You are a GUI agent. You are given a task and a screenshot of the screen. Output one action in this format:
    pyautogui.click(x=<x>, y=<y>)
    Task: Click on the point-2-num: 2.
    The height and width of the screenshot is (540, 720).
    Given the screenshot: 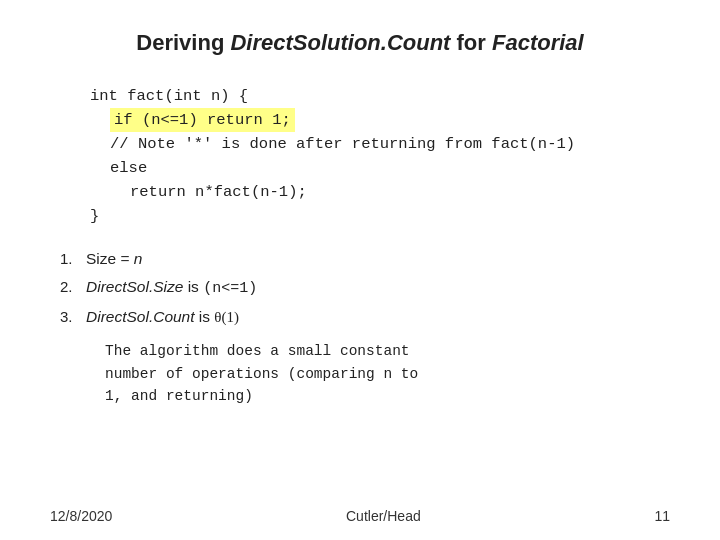 What is the action you would take?
    pyautogui.click(x=70, y=287)
    